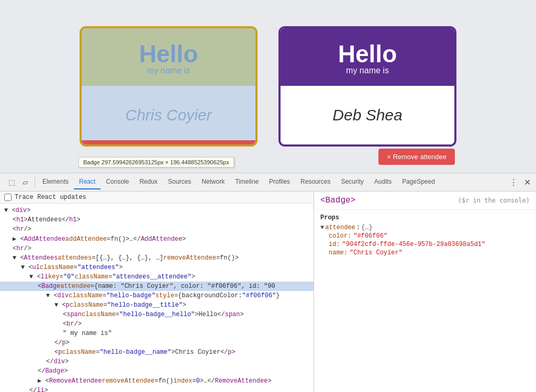  What do you see at coordinates (180, 182) in the screenshot?
I see `tab-sources: Sources` at bounding box center [180, 182].